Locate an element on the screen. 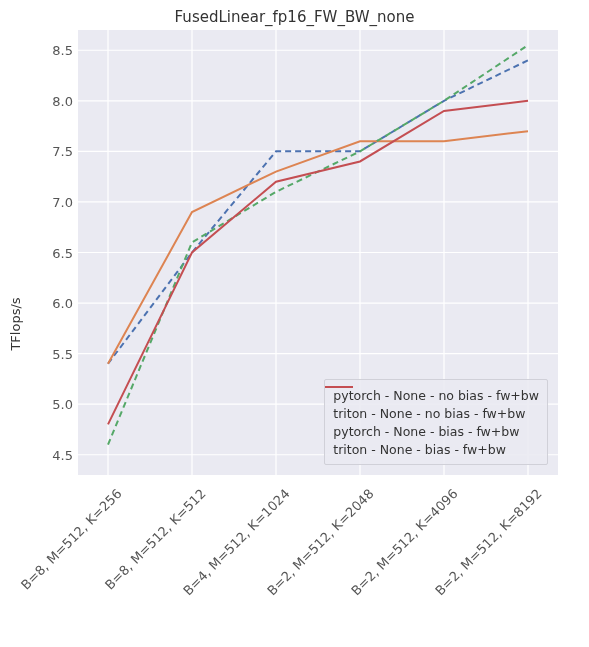 Image resolution: width=589 pixels, height=647 pixels. legend-entry: triton - None - no bias - fw+bw is located at coordinates (436, 413).